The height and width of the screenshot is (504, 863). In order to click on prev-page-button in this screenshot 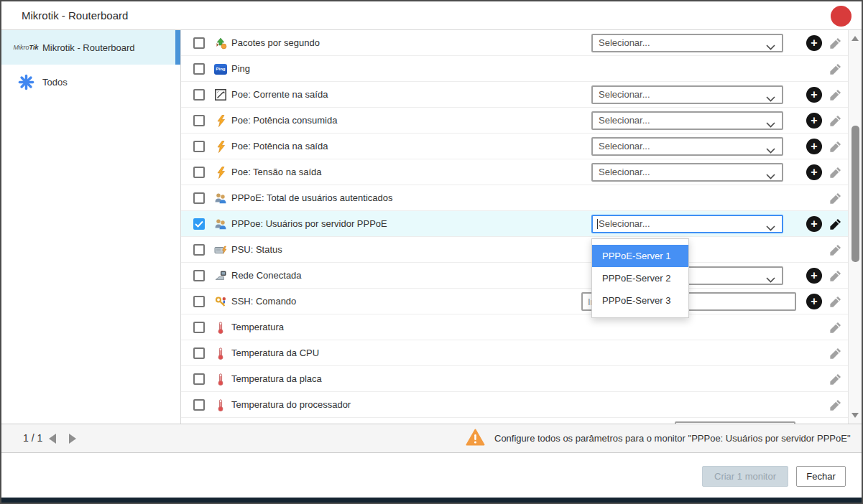, I will do `click(52, 439)`.